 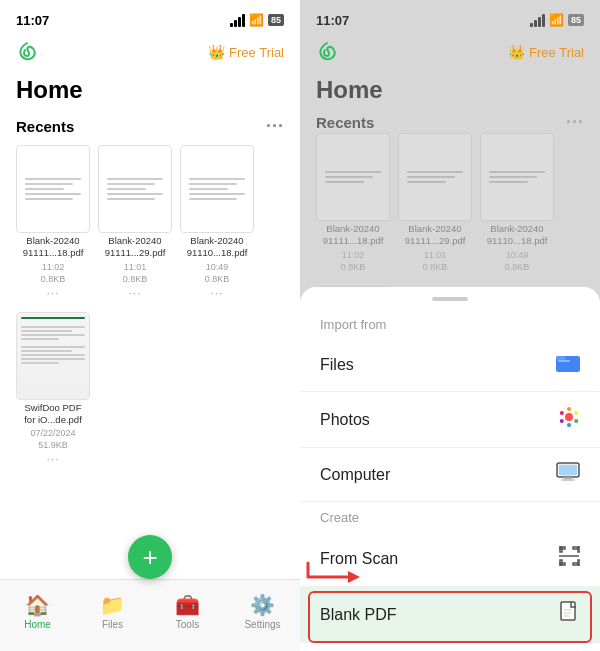 What do you see at coordinates (450, 365) in the screenshot?
I see `sheet-item-files: Files` at bounding box center [450, 365].